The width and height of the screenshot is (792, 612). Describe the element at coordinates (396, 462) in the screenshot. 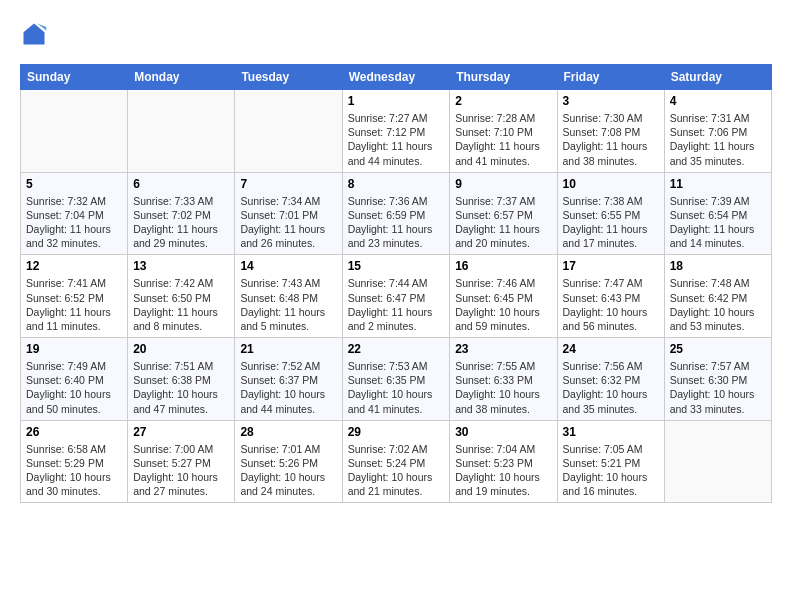

I see `calendar-week-row: 26Sunrise: 6:58 AM Sunset: 5:29 PM Dayli…` at that location.